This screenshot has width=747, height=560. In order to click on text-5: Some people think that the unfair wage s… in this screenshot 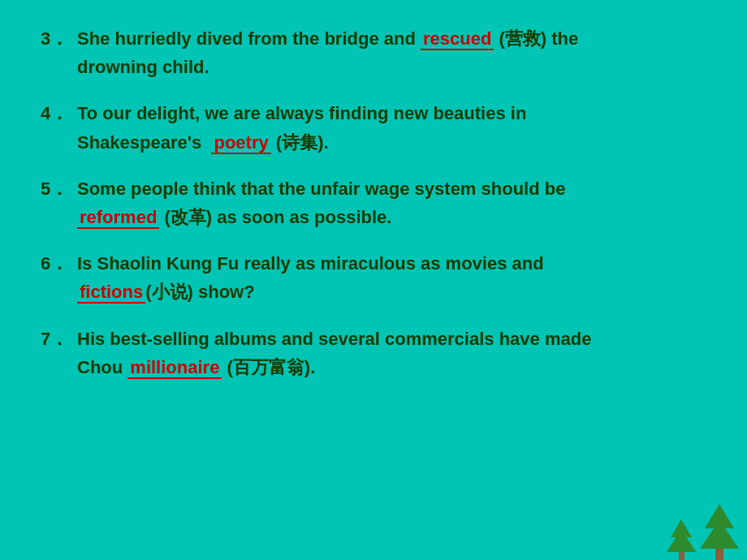, I will do `click(322, 203)`.